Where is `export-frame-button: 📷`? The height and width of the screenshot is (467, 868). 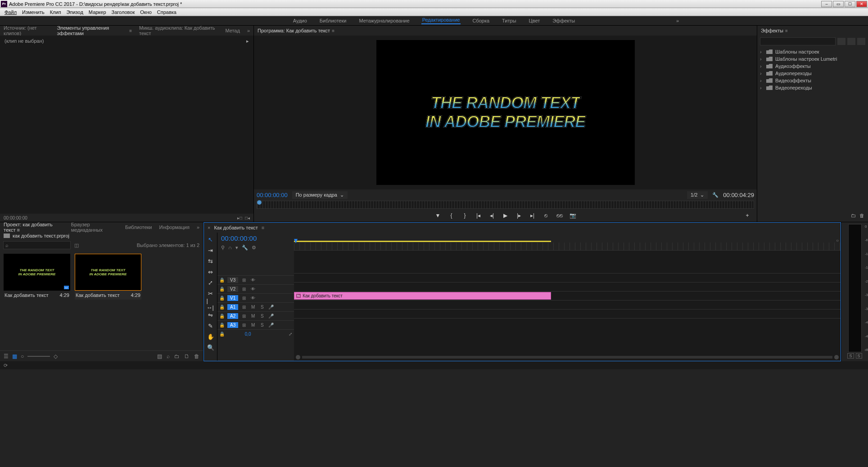 export-frame-button: 📷 is located at coordinates (573, 216).